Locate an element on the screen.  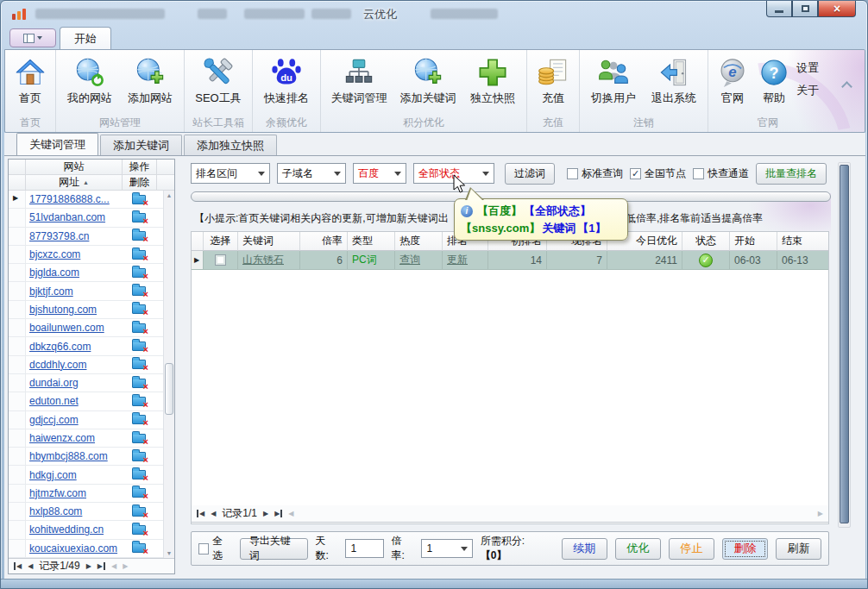
export-keywords-button: 导出关键词 is located at coordinates (274, 548).